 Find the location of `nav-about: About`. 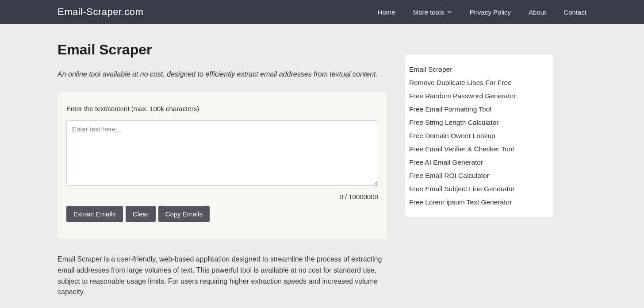

nav-about: About is located at coordinates (537, 12).